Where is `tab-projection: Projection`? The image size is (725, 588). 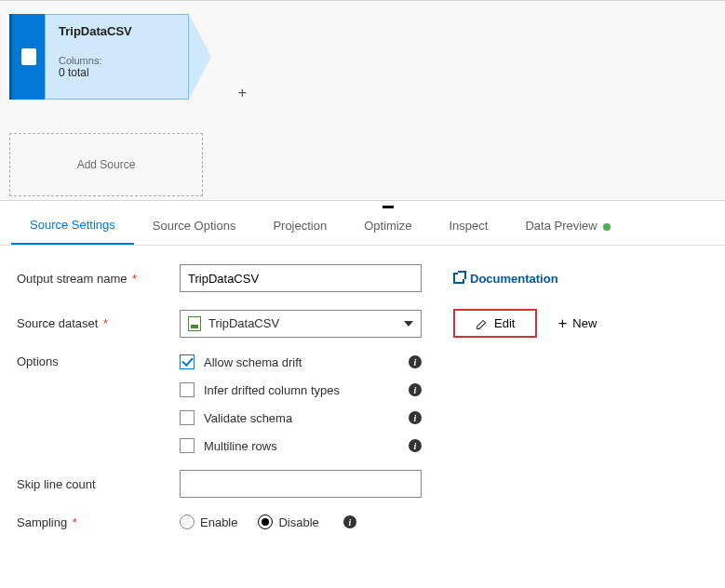
tab-projection: Projection is located at coordinates (300, 227).